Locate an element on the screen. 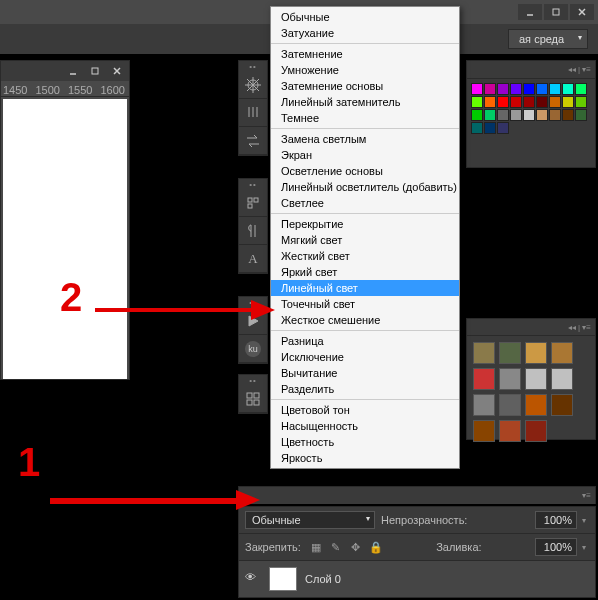 The height and width of the screenshot is (600, 598). blend-mode-item: Мягкий свет is located at coordinates (365, 240).